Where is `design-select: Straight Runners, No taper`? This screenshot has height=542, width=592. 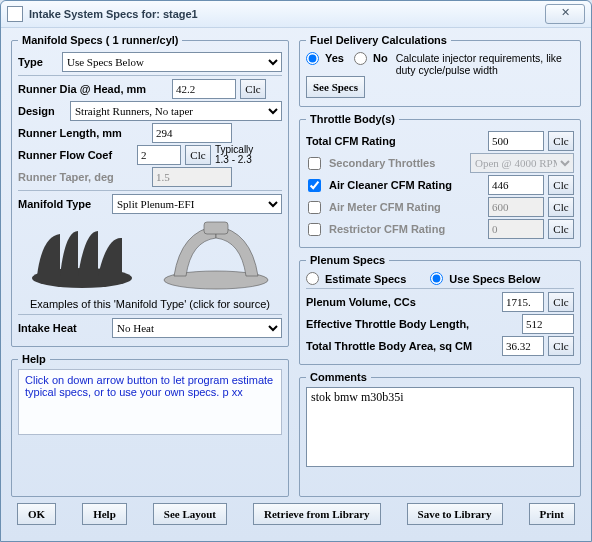
design-select: Straight Runners, No taper is located at coordinates (176, 111).